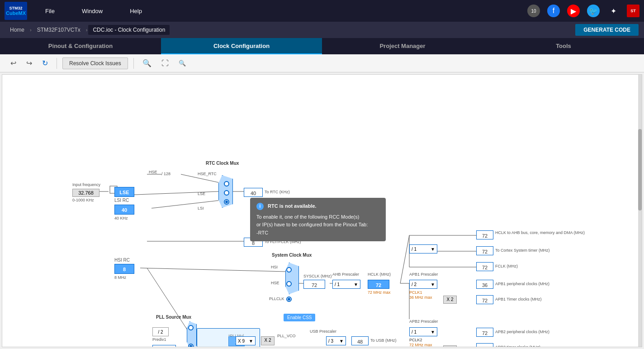 The image size is (644, 349). Describe the element at coordinates (314, 284) in the screenshot. I see `sysclk-value: 72` at that location.